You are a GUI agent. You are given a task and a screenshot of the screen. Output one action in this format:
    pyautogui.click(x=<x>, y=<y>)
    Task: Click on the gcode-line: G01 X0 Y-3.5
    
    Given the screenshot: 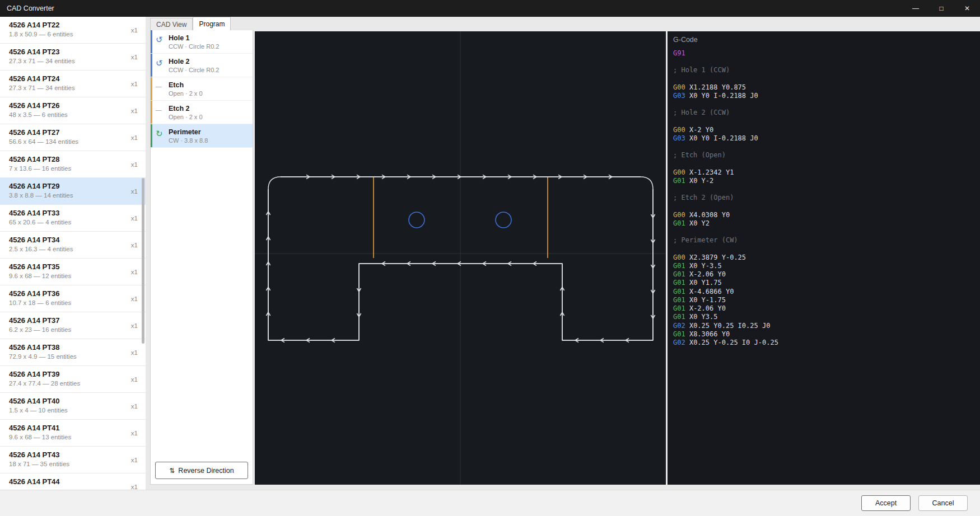 What is the action you would take?
    pyautogui.click(x=827, y=266)
    